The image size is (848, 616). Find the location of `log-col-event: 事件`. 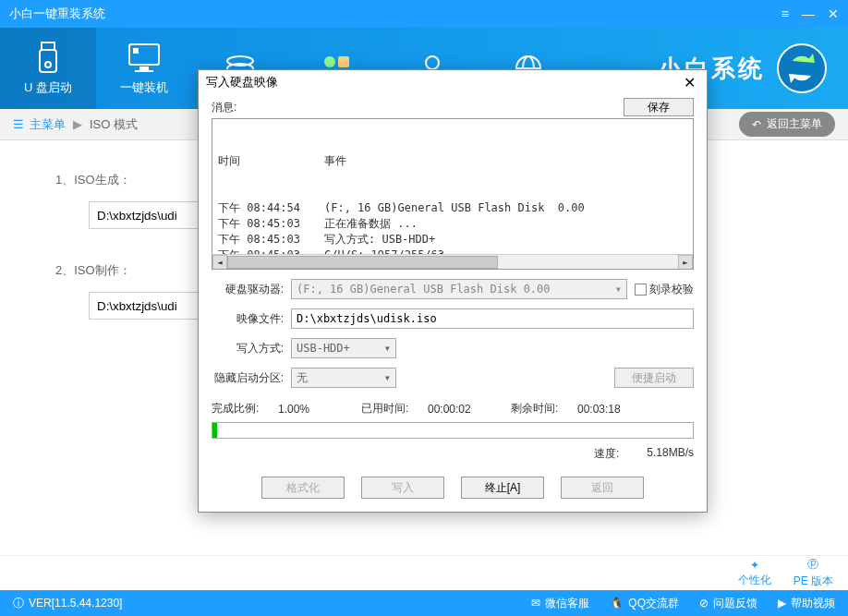

log-col-event: 事件 is located at coordinates (335, 161).